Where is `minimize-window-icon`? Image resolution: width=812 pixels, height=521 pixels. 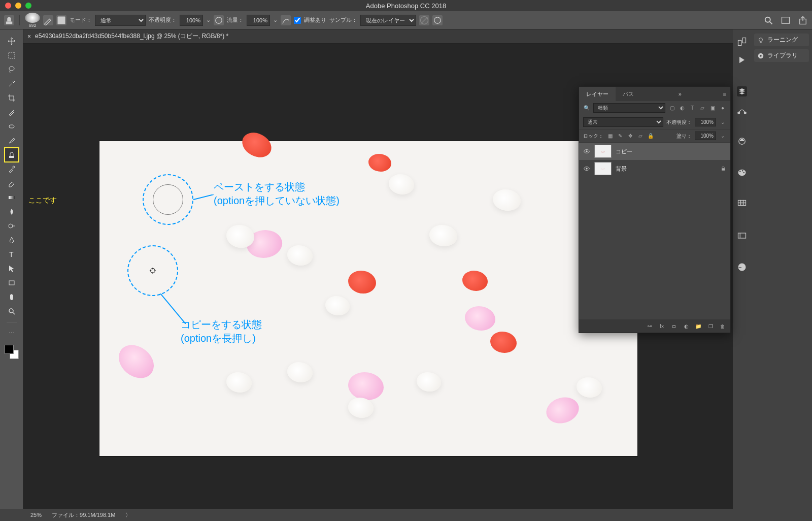
minimize-window-icon is located at coordinates (18, 6).